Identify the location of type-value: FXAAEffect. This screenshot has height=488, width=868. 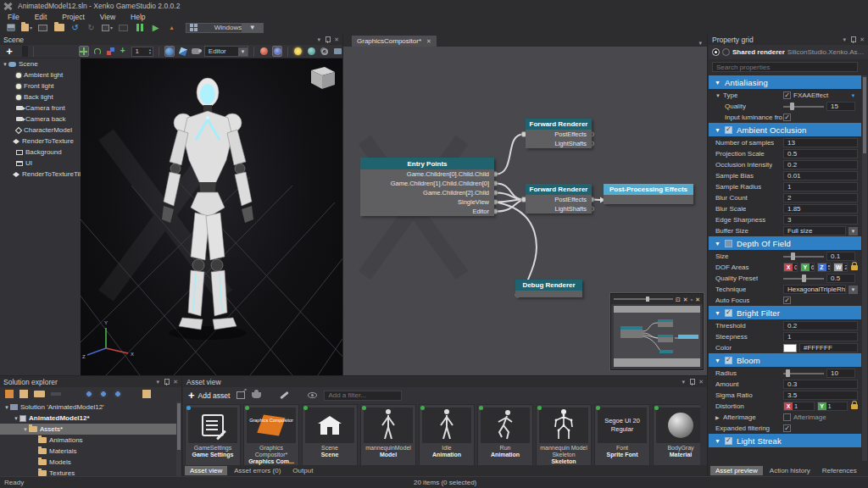
(820, 95).